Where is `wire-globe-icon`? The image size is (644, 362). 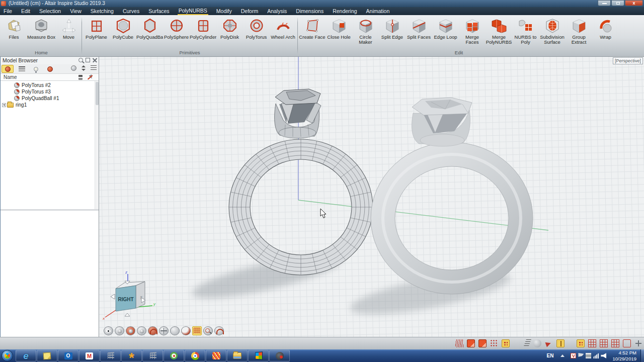 wire-globe-icon is located at coordinates (164, 331).